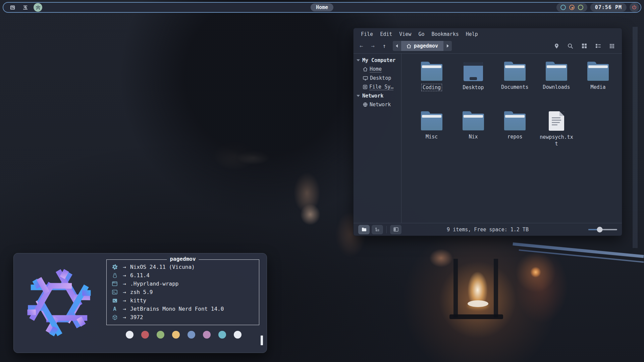  Describe the element at coordinates (556, 121) in the screenshot. I see `text-file-icon` at that location.